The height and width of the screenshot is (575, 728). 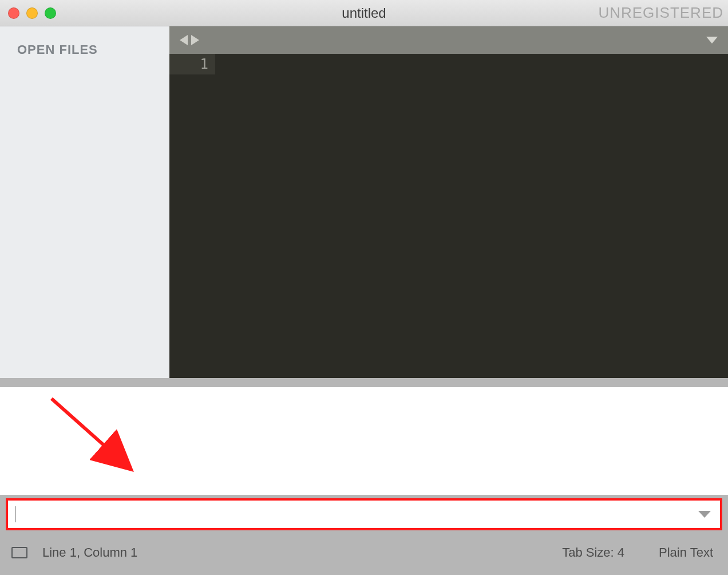 I want to click on input-caret-icon, so click(x=15, y=514).